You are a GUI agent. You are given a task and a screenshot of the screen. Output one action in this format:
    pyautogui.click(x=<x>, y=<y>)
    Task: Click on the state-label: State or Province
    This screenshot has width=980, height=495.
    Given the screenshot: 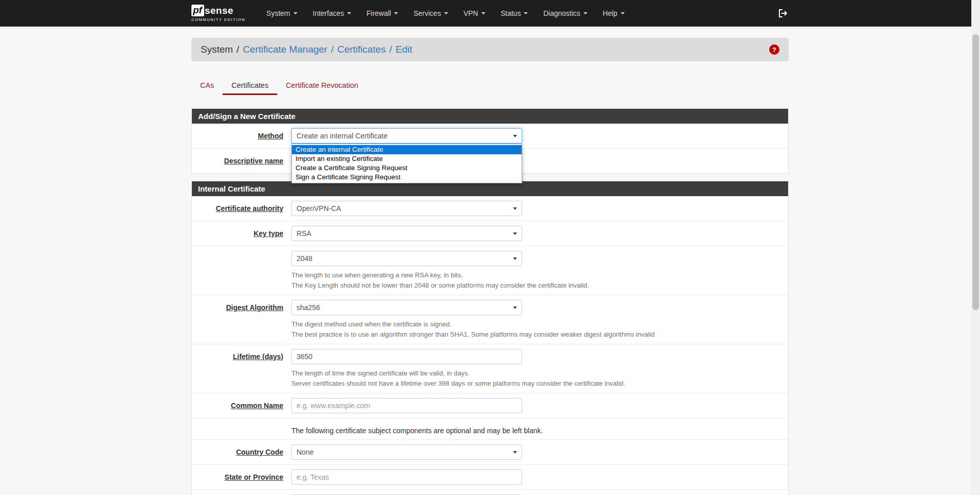 What is the action you would take?
    pyautogui.click(x=242, y=477)
    